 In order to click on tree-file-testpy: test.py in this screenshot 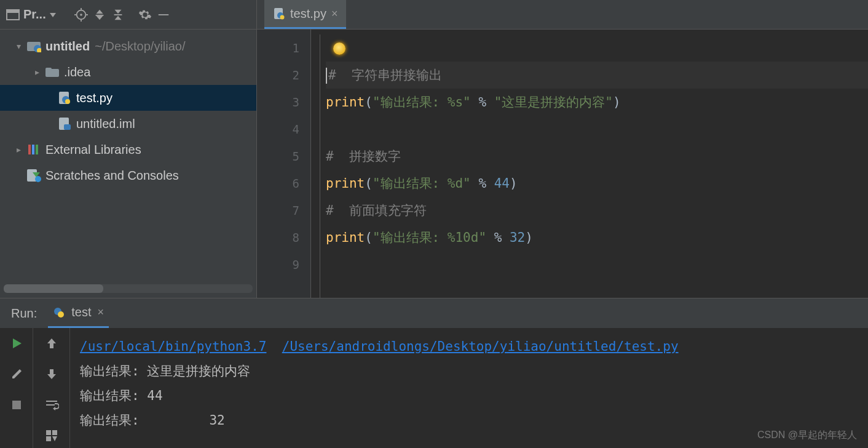, I will do `click(128, 98)`.